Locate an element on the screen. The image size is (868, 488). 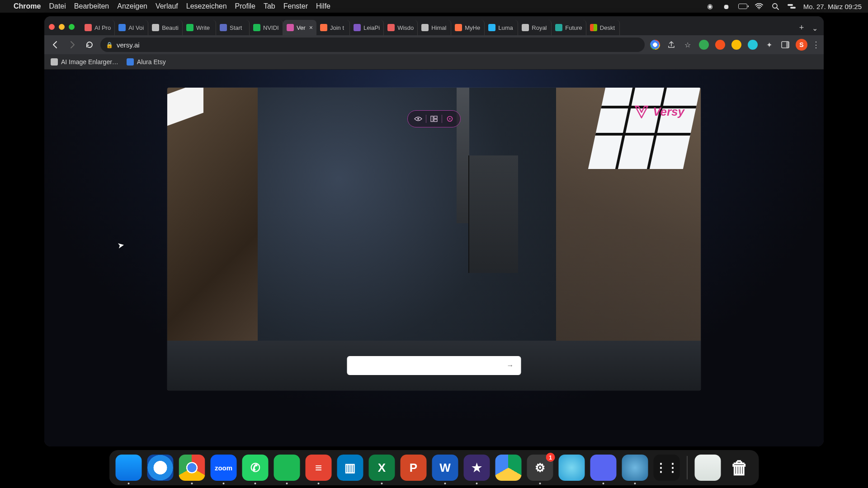
chrome-menu-button: ⋮ is located at coordinates (816, 45).